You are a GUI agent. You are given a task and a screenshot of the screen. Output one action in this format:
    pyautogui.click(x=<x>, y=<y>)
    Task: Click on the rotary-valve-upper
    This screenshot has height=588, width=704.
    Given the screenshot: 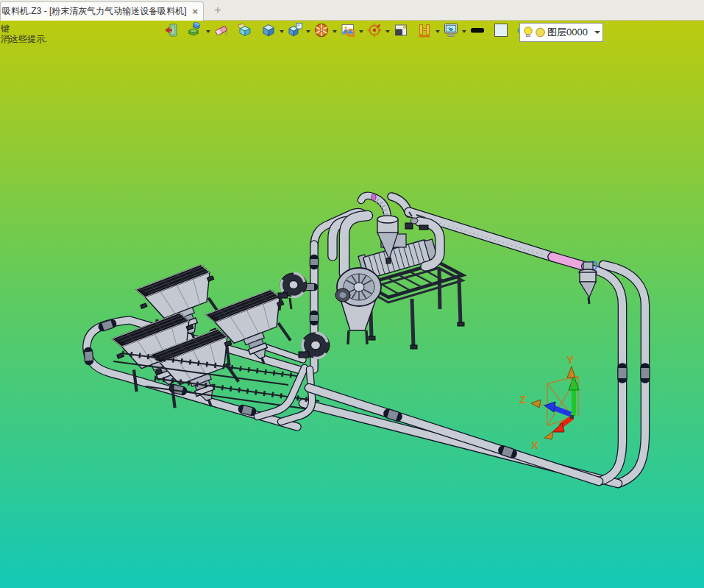 What is the action you would take?
    pyautogui.click(x=296, y=291)
    